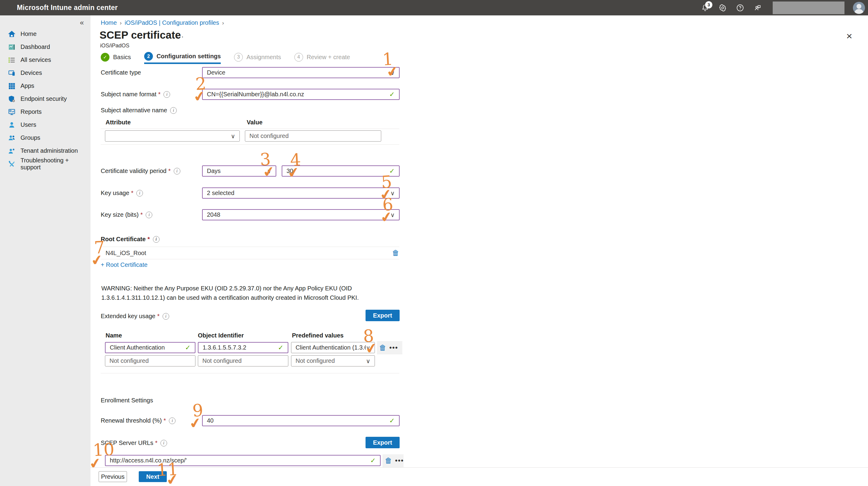  I want to click on tab-label: Basics, so click(122, 57).